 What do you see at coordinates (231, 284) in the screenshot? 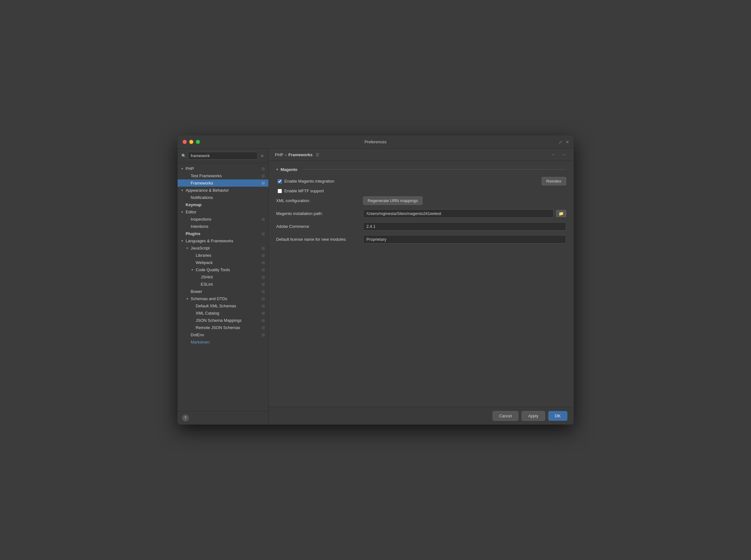
I see `sidebar-item-label: ESLint` at bounding box center [231, 284].